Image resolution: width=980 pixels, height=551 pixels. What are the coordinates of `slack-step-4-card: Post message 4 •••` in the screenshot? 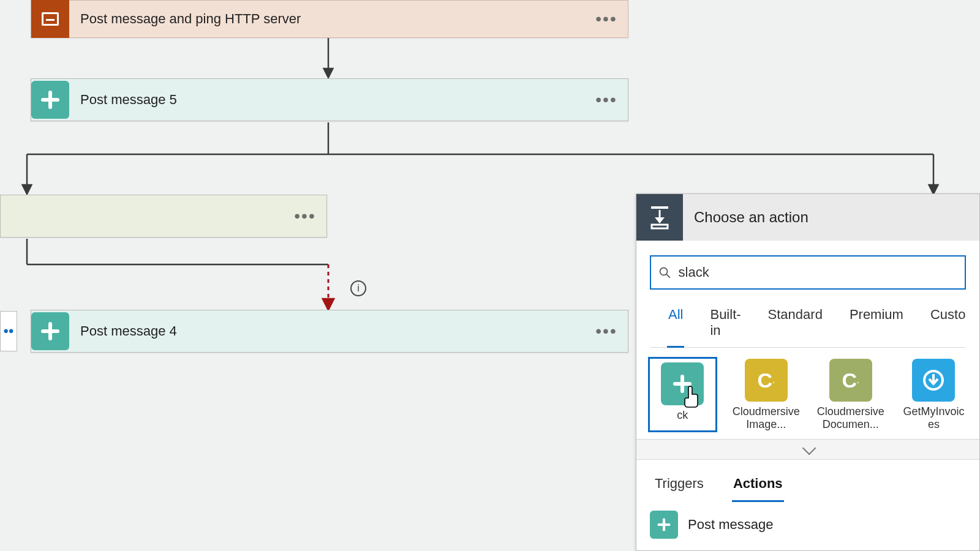 It's located at (330, 331).